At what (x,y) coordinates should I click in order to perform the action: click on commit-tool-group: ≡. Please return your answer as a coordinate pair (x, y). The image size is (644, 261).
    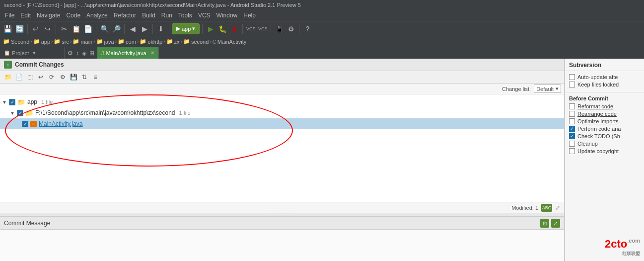
    Looking at the image, I should click on (95, 77).